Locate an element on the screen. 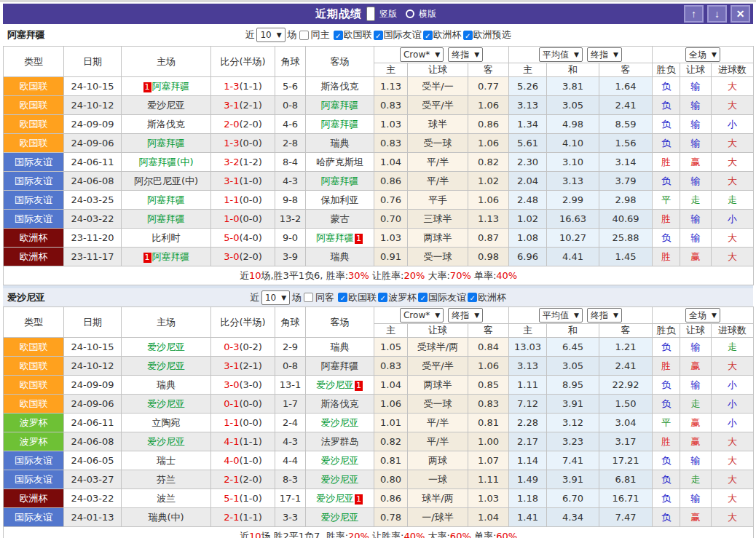 This screenshot has width=756, height=538. close-button: ✕ is located at coordinates (740, 14).